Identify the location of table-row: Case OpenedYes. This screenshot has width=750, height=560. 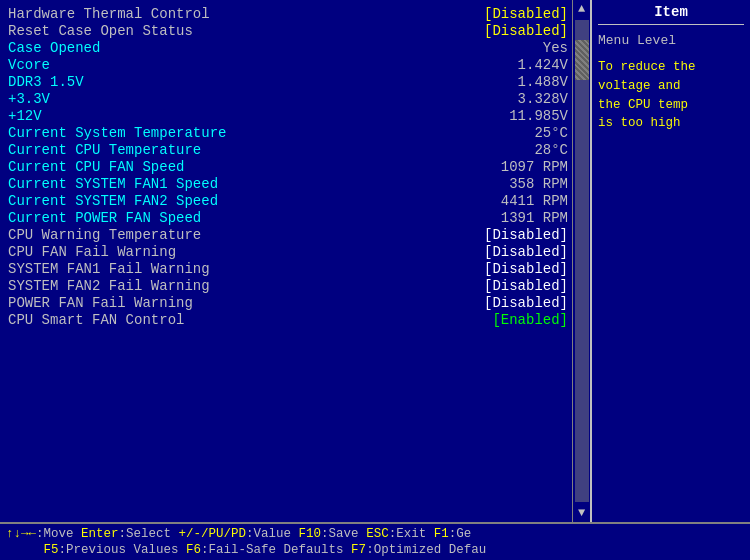
(288, 48).